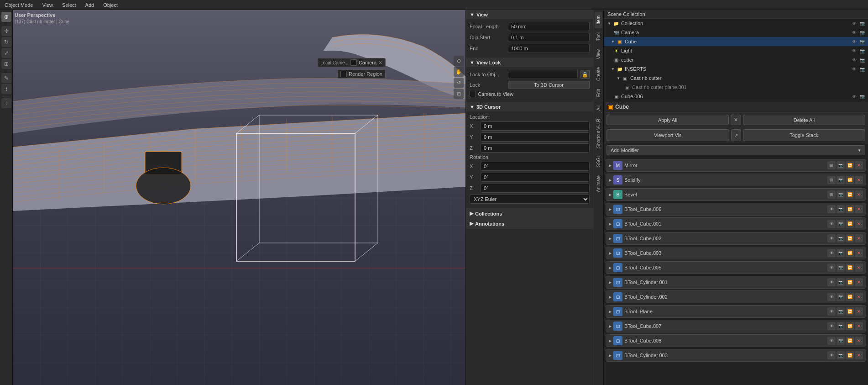 The image size is (868, 385). I want to click on view-menu: View, so click(47, 5).